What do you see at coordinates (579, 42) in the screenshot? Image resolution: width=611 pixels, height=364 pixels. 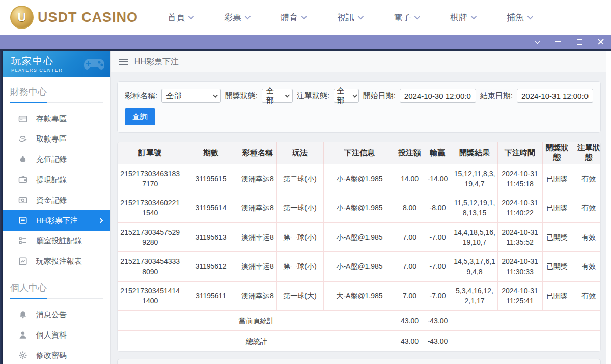 I see `maximize-icon` at bounding box center [579, 42].